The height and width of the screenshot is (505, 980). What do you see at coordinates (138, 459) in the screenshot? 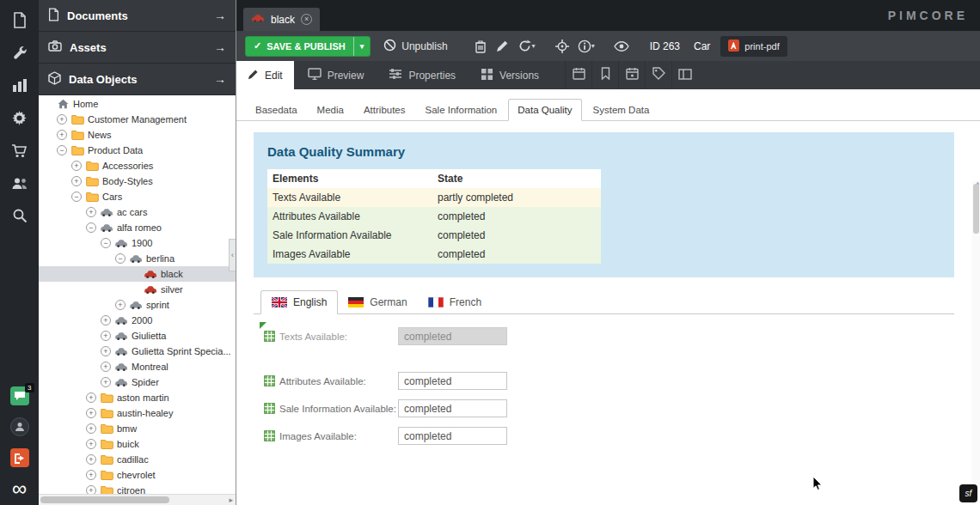
I see `tree-item: +cadillac` at bounding box center [138, 459].